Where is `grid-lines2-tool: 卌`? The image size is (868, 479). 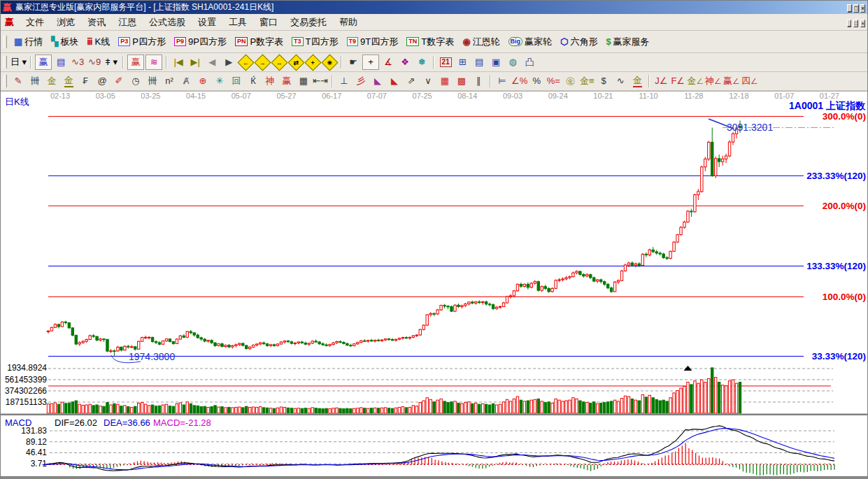 grid-lines2-tool: 卌 is located at coordinates (152, 81).